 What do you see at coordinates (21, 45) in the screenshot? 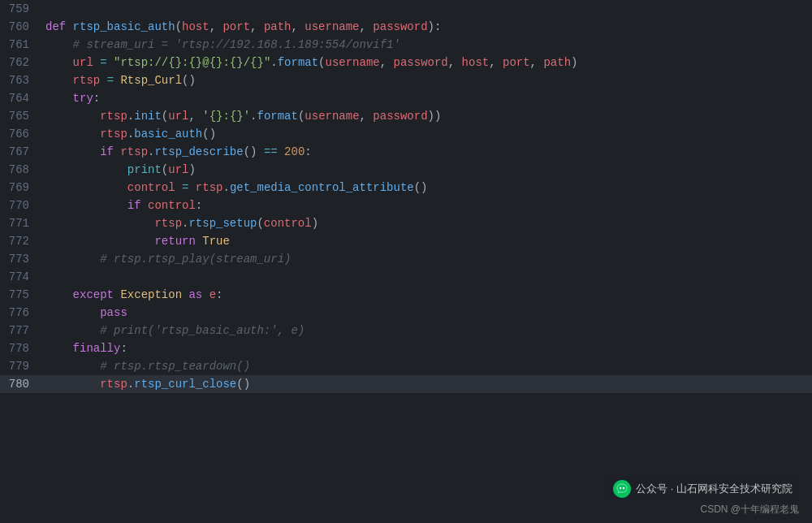
I see `line-number: 761` at bounding box center [21, 45].